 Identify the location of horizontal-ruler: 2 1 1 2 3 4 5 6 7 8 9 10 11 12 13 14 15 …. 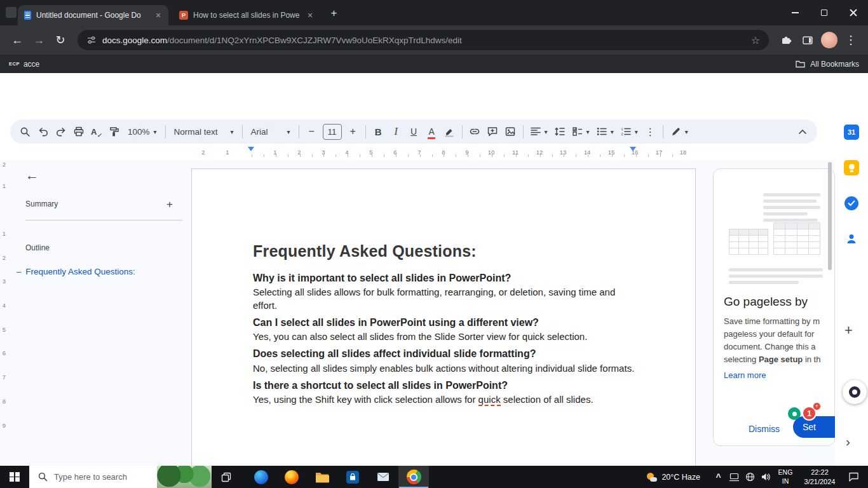
(434, 152).